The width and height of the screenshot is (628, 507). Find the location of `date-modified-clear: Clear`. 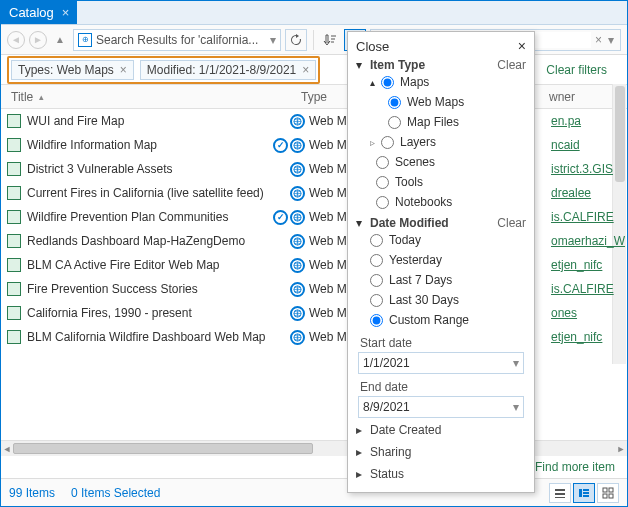

date-modified-clear: Clear is located at coordinates (512, 223).